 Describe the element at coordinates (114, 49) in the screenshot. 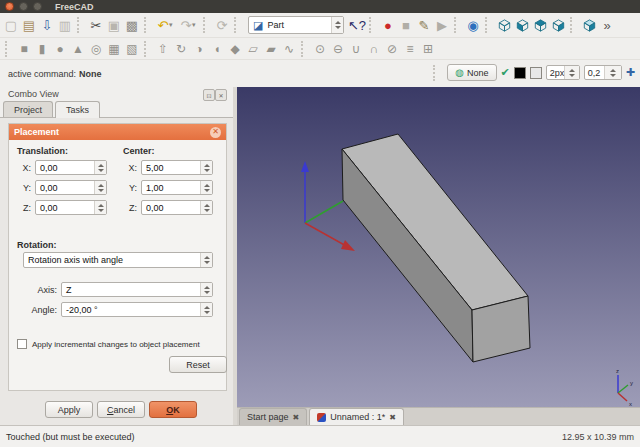

I see `part-primitives-button: ▦` at that location.